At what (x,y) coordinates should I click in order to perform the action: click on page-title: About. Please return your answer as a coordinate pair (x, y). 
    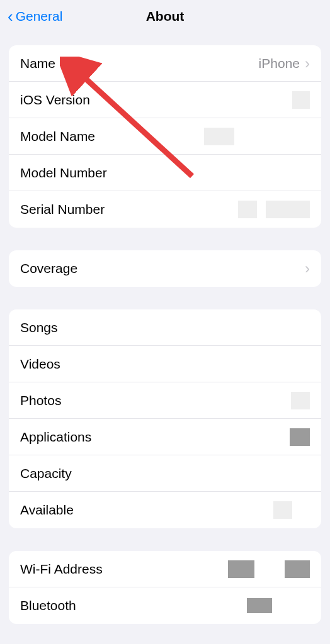
    Looking at the image, I should click on (165, 16).